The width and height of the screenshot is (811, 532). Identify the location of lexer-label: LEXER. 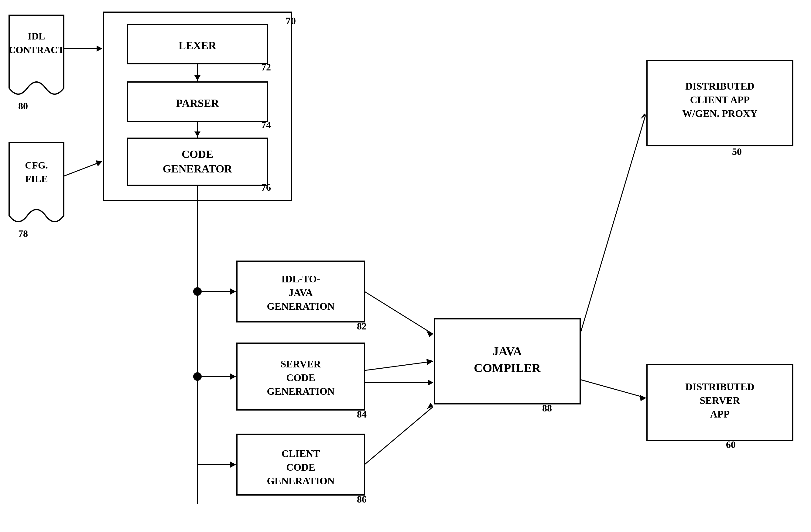
(198, 46).